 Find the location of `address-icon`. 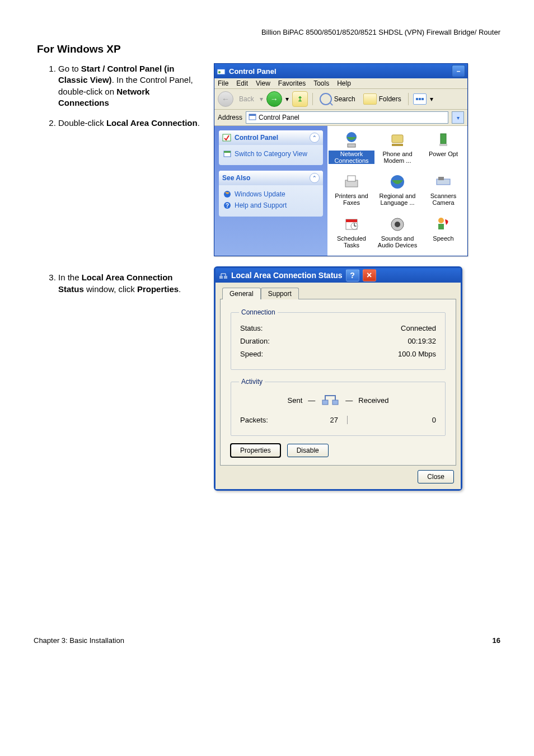

address-icon is located at coordinates (252, 117).